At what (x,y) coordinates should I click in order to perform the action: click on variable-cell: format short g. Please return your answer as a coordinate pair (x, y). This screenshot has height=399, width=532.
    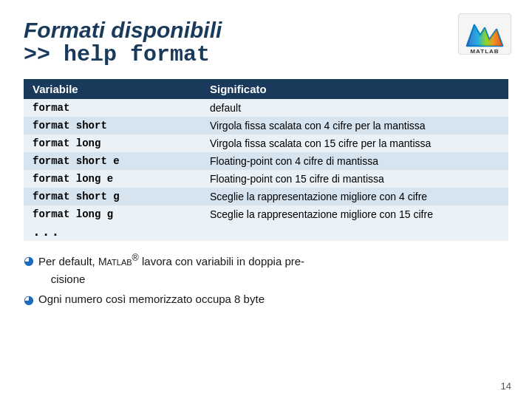
    Looking at the image, I should click on (112, 197).